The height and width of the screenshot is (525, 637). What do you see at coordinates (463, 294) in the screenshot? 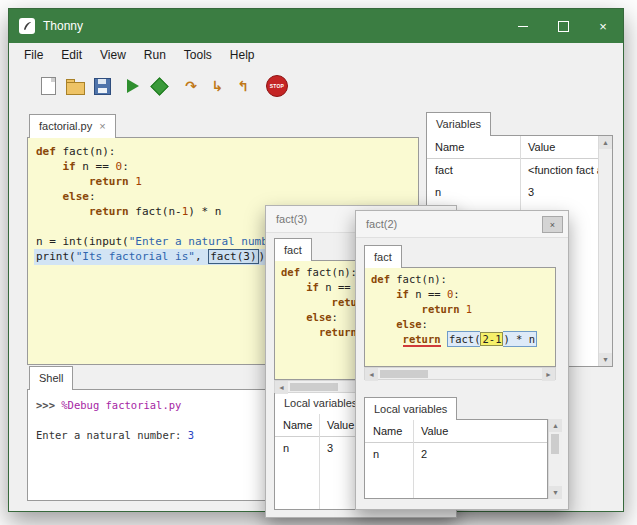
I see `code-line: if n == 0:` at bounding box center [463, 294].